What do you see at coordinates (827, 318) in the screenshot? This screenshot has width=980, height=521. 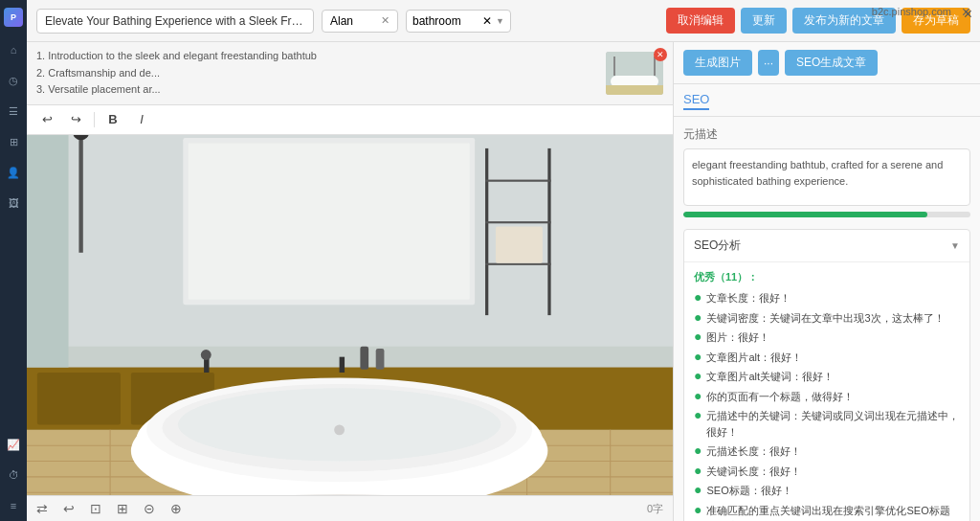 I see `seo-item-1: ● 关键词密度：关键词在文章中出现3次，这太棒了！` at bounding box center [827, 318].